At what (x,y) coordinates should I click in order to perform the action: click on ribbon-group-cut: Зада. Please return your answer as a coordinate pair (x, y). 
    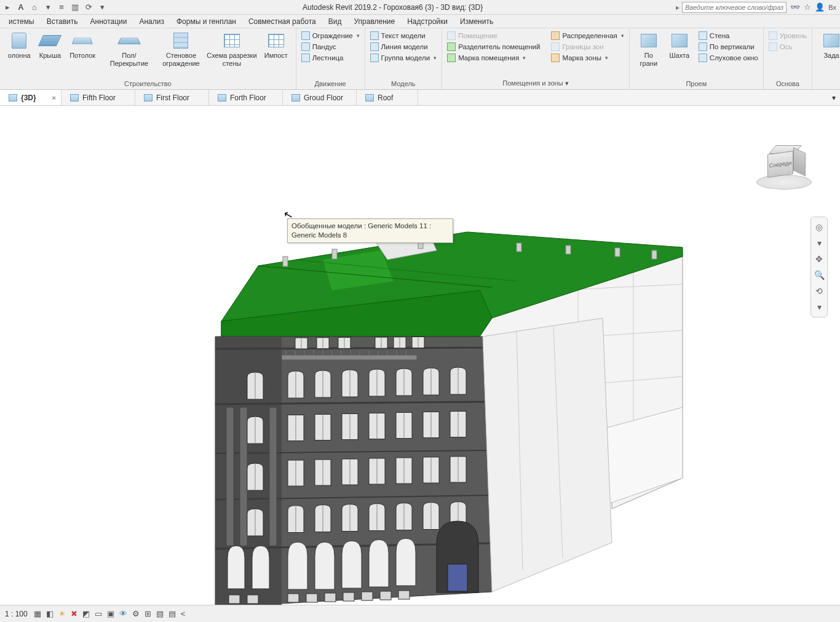
    Looking at the image, I should click on (826, 59).